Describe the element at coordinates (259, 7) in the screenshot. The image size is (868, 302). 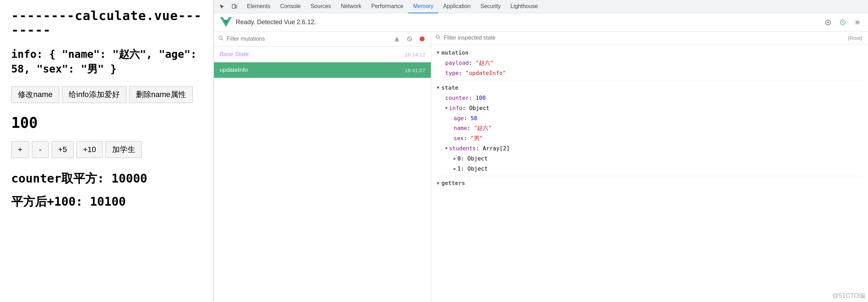
I see `tab-elements: Elements` at that location.